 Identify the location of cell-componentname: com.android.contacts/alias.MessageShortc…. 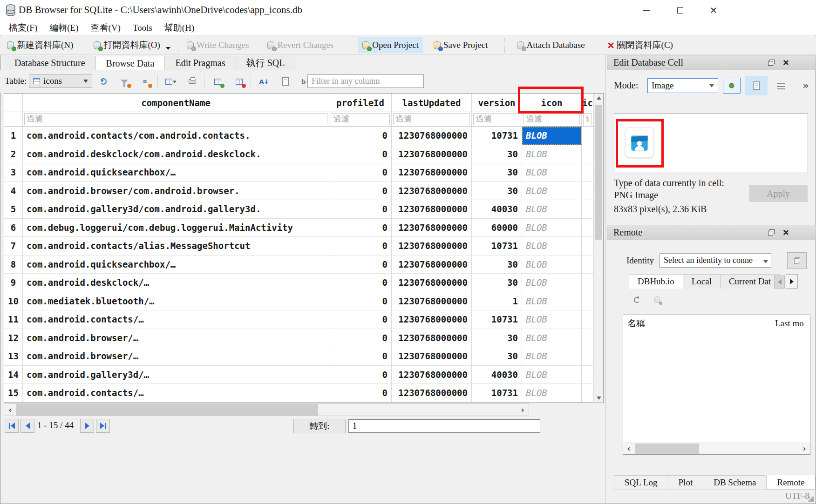
(176, 246).